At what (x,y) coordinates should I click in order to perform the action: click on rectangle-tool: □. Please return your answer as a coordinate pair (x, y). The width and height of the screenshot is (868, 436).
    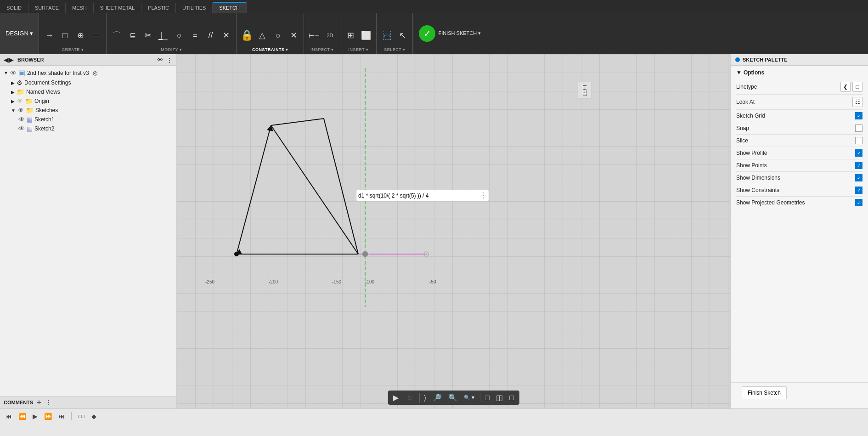
    Looking at the image, I should click on (65, 35).